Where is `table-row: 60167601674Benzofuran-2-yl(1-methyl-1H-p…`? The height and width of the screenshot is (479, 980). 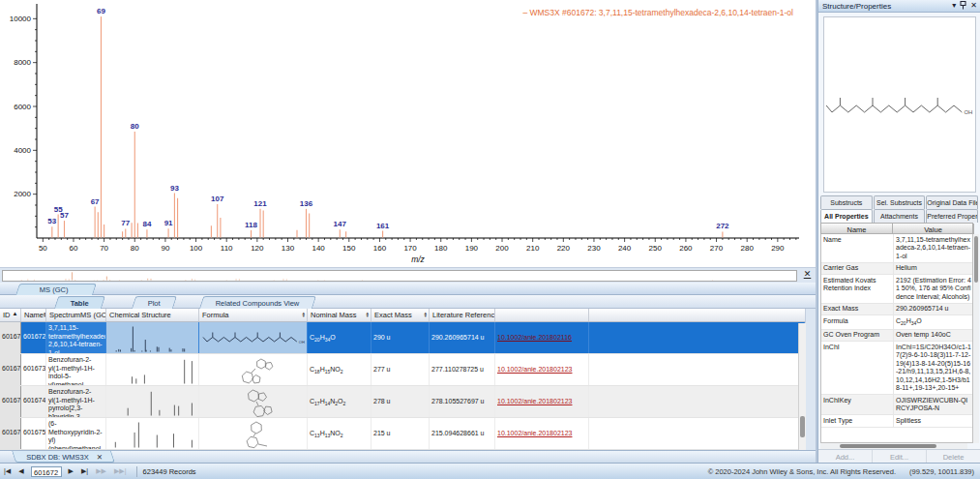 table-row: 60167601674Benzofuran-2-yl(1-methyl-1H-p… is located at coordinates (402, 403).